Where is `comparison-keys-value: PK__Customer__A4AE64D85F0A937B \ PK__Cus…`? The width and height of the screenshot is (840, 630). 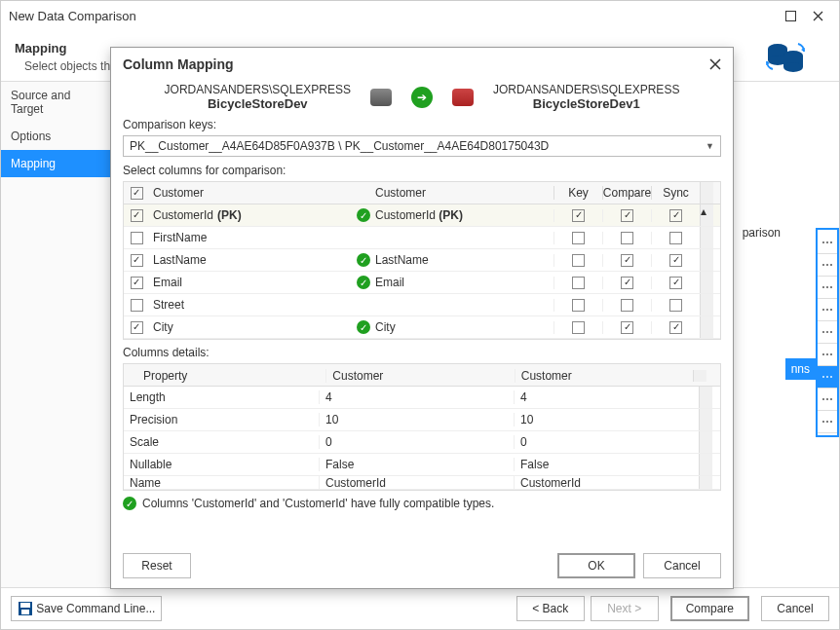 comparison-keys-value: PK__Customer__A4AE64D85F0A937B \ PK__Cus… is located at coordinates (339, 146).